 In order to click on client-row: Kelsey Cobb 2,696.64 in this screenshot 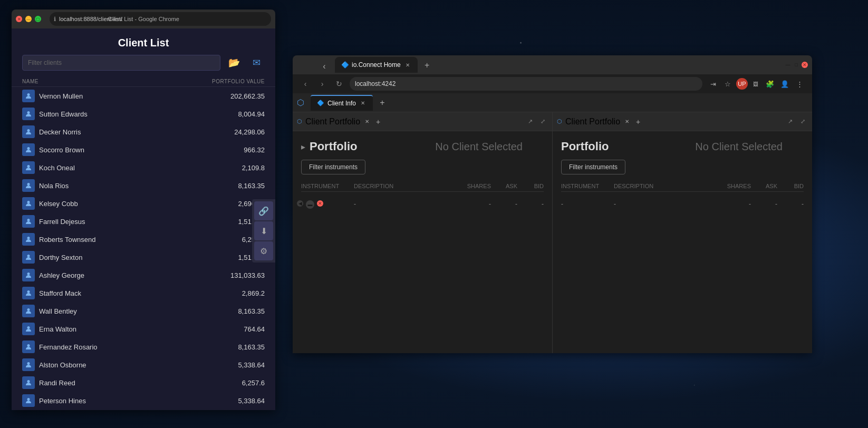, I will do `click(143, 203)`.